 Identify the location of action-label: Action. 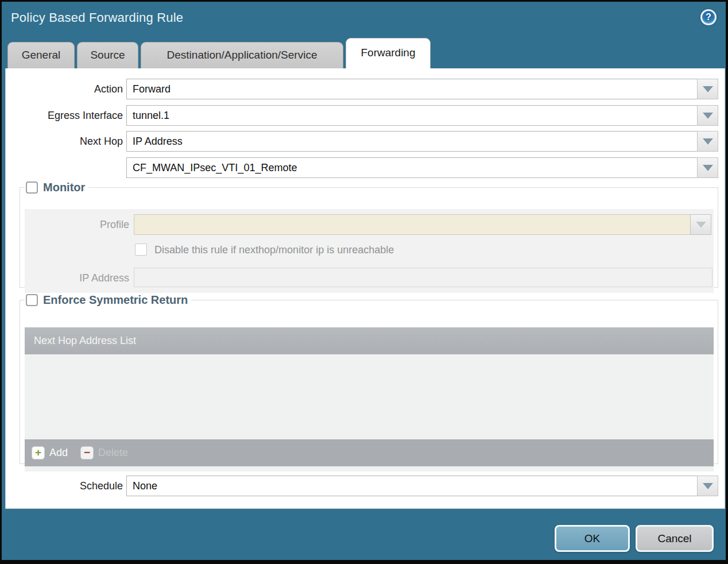
(65, 89).